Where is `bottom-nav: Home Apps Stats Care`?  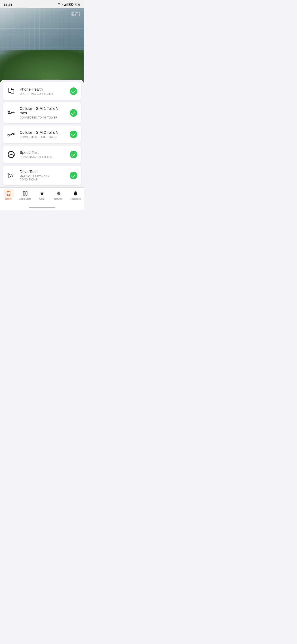 bottom-nav: Home Apps Stats Care is located at coordinates (42, 196).